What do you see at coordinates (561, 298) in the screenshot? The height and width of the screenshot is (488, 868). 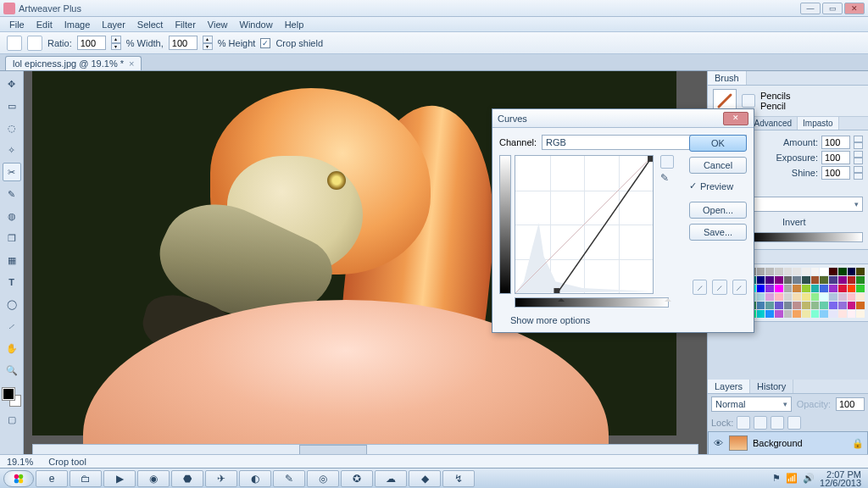 I see `black-point-slider` at bounding box center [561, 298].